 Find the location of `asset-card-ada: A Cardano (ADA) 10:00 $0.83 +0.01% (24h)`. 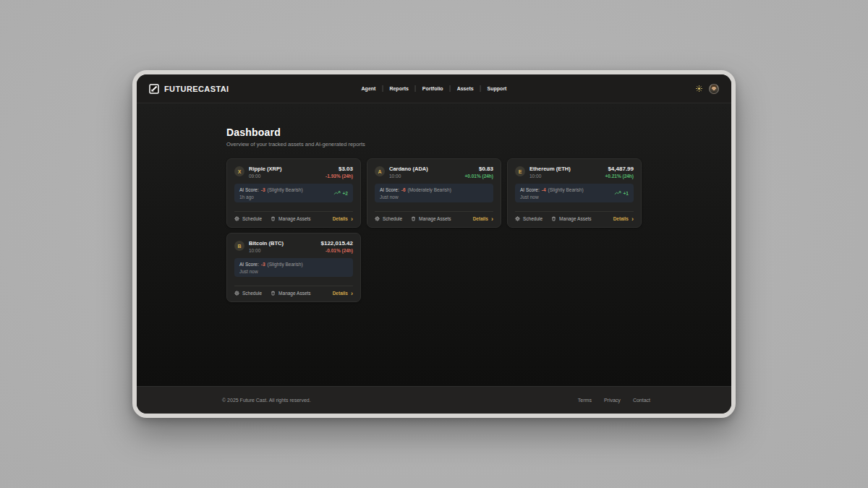

asset-card-ada: A Cardano (ADA) 10:00 $0.83 +0.01% (24h) is located at coordinates (434, 193).